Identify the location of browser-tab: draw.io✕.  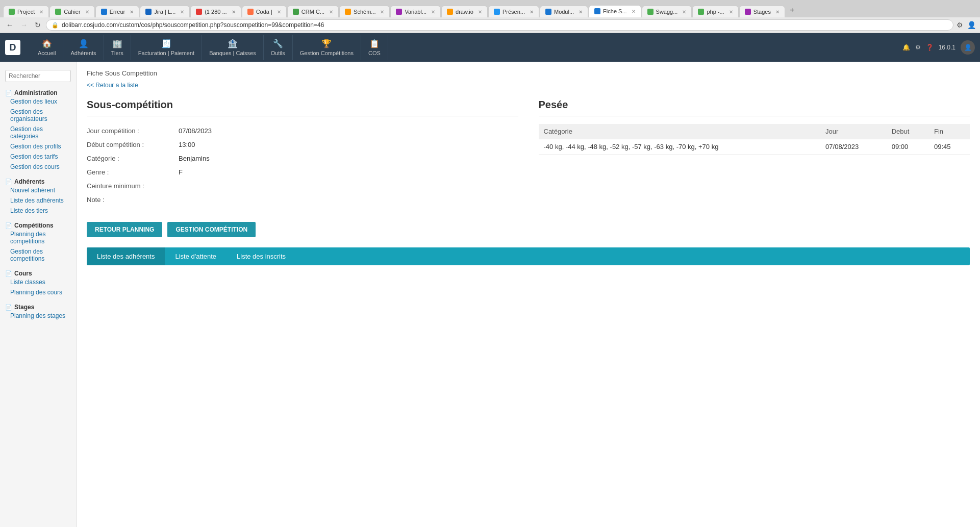
(464, 11).